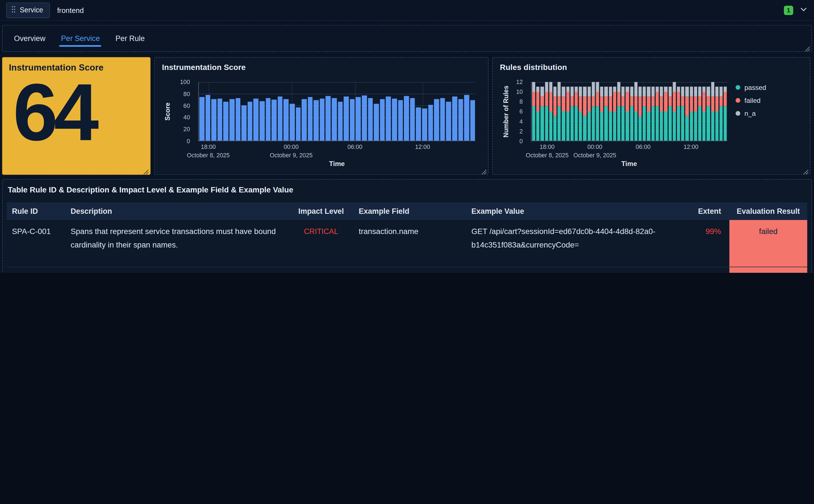  Describe the element at coordinates (768, 211) in the screenshot. I see `column-header-evaluation-result: Evaluation Result` at that location.